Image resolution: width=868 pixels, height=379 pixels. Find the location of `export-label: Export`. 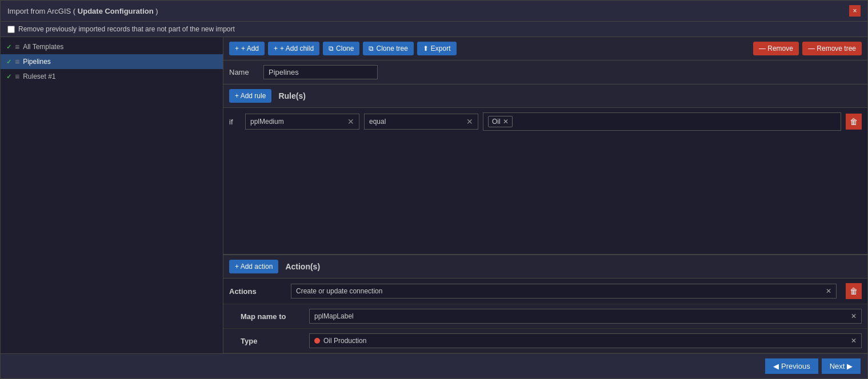

export-label: Export is located at coordinates (441, 49).